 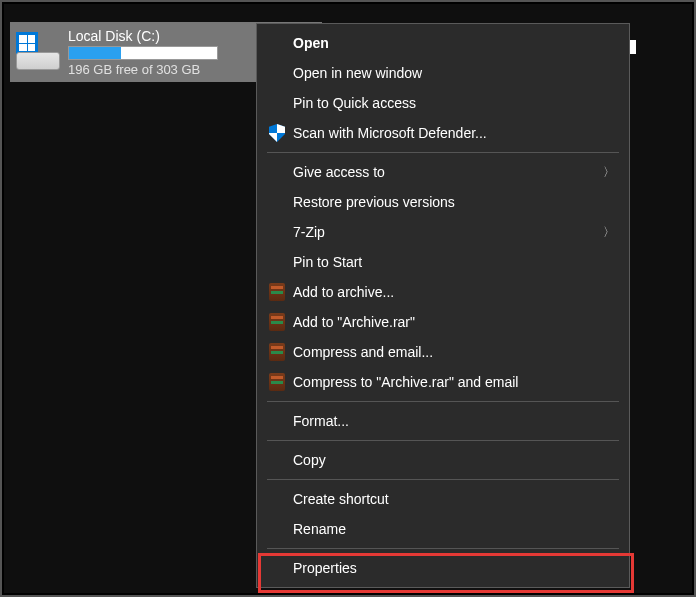 What do you see at coordinates (443, 73) in the screenshot?
I see `menu-item-open-in-new-window: Open in new window` at bounding box center [443, 73].